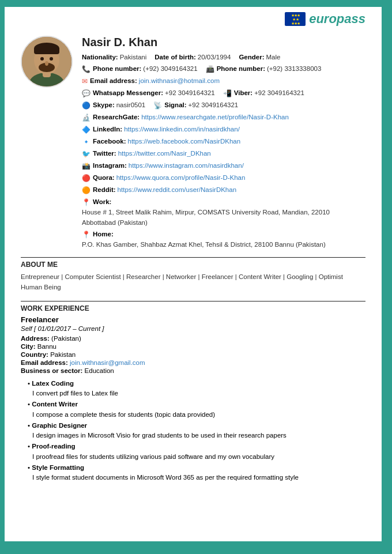 The width and height of the screenshot is (392, 554). What do you see at coordinates (294, 69) in the screenshot?
I see `phone2-value: (+92) 3313338003` at bounding box center [294, 69].